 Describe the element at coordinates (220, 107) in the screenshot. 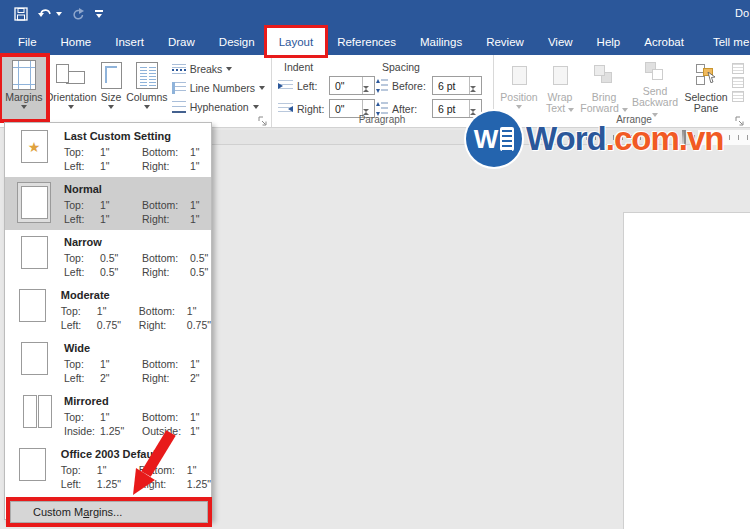

I see `hyphenation-label: Hyphenation` at that location.